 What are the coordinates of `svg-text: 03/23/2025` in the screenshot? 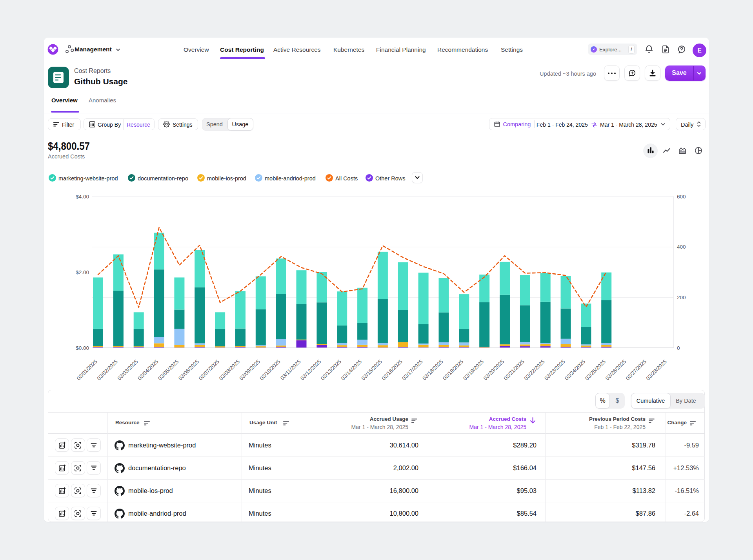 It's located at (555, 370).